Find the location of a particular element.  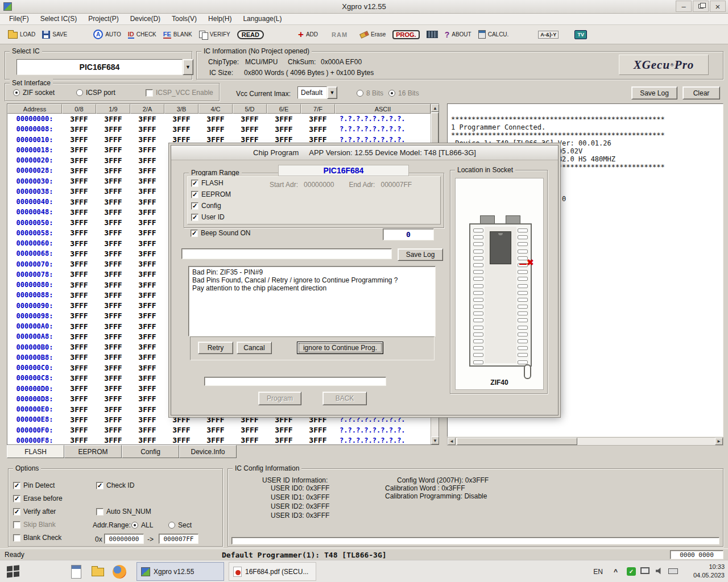

tray-expand-caret: ^ is located at coordinates (615, 572).